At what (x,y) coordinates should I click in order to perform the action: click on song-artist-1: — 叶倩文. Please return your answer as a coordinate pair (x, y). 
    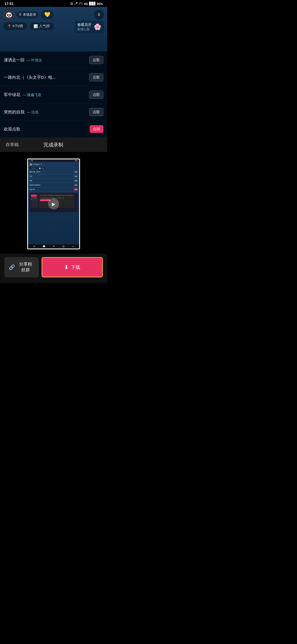
    Looking at the image, I should click on (34, 60).